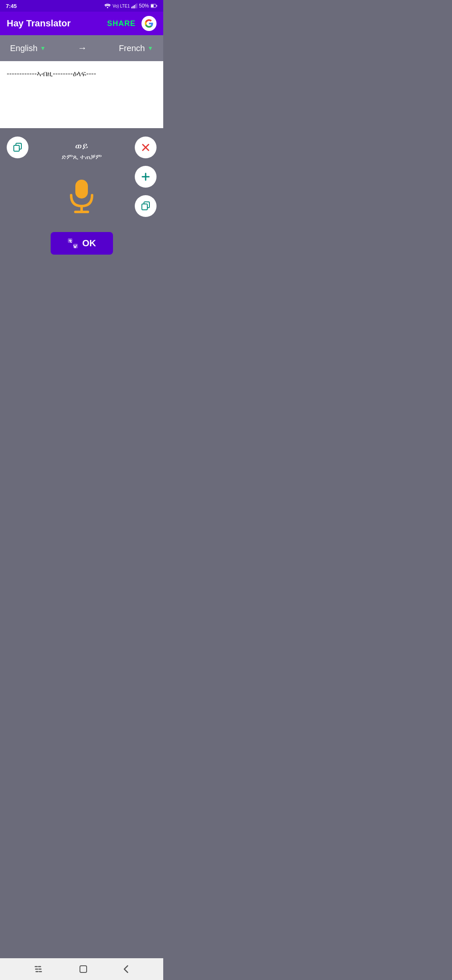  I want to click on content-area: English ▼ → French ▼ ------------ኣብዚ----…, so click(82, 194).